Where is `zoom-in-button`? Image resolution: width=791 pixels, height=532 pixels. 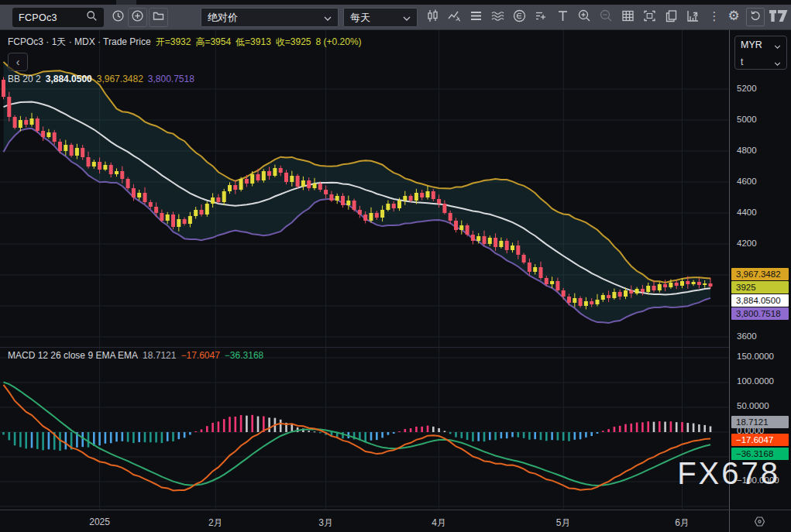
zoom-in-button is located at coordinates (584, 18).